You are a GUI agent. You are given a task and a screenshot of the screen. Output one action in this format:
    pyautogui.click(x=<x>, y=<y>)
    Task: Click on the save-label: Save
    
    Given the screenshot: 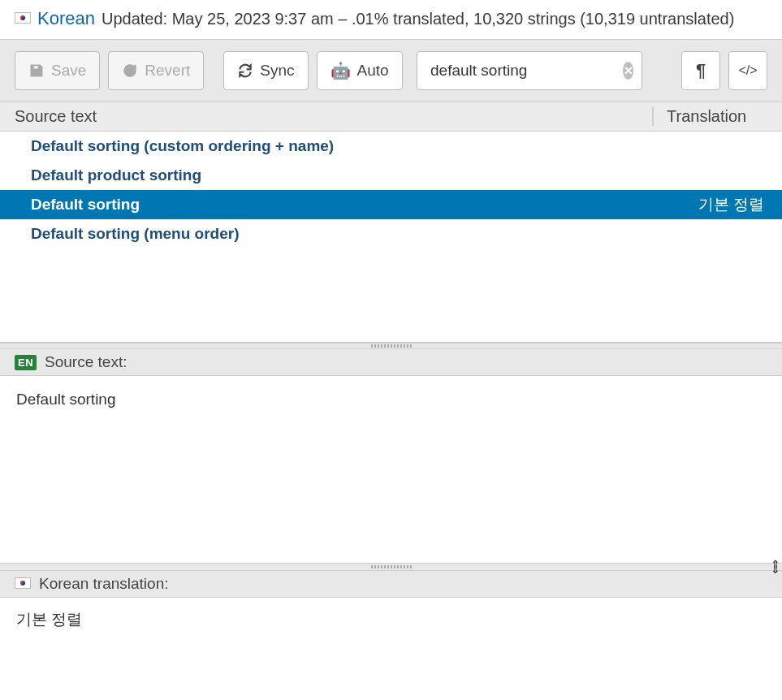 What is the action you would take?
    pyautogui.click(x=68, y=71)
    